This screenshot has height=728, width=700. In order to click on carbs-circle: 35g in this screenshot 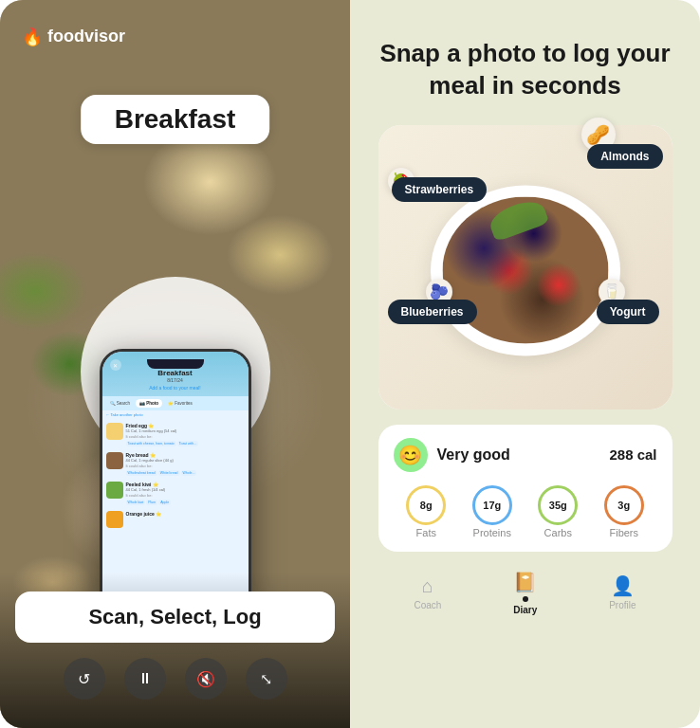, I will do `click(558, 505)`.